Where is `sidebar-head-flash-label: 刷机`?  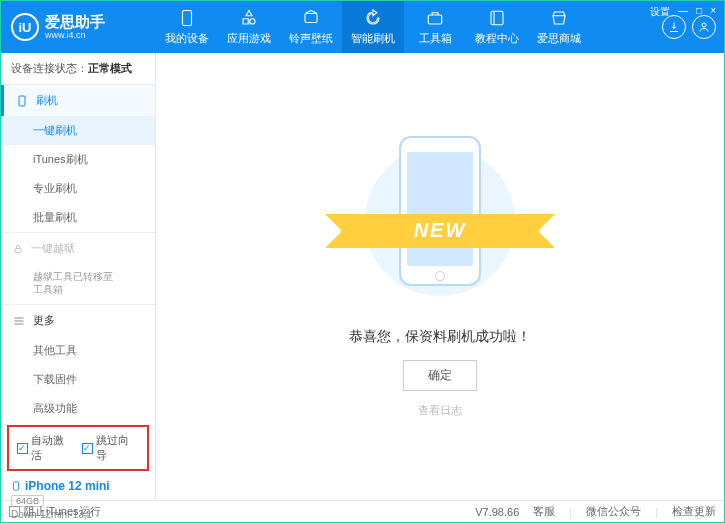 sidebar-head-flash-label: 刷机 is located at coordinates (47, 100).